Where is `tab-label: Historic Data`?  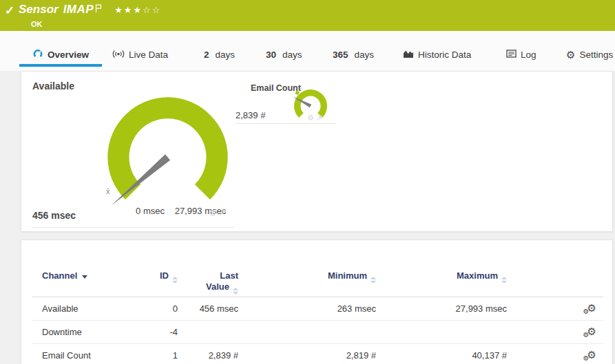
tab-label: Historic Data is located at coordinates (445, 55).